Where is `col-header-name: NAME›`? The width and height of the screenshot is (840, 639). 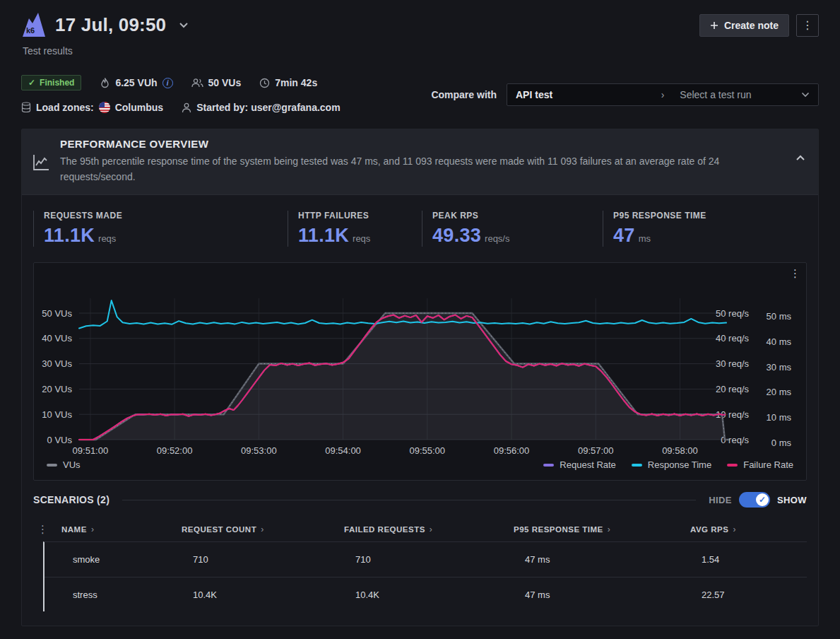
col-header-name: NAME› is located at coordinates (122, 529).